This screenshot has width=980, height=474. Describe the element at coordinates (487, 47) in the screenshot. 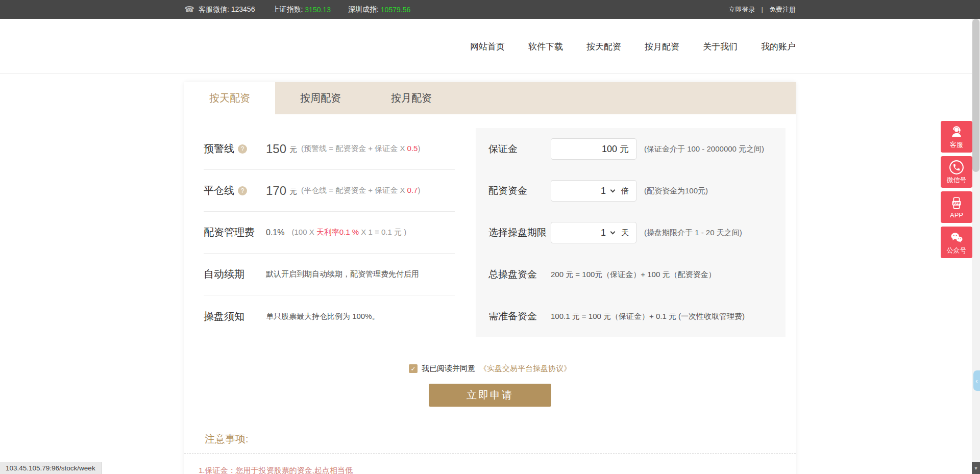

I see `nav-item-home: 网站首页` at that location.